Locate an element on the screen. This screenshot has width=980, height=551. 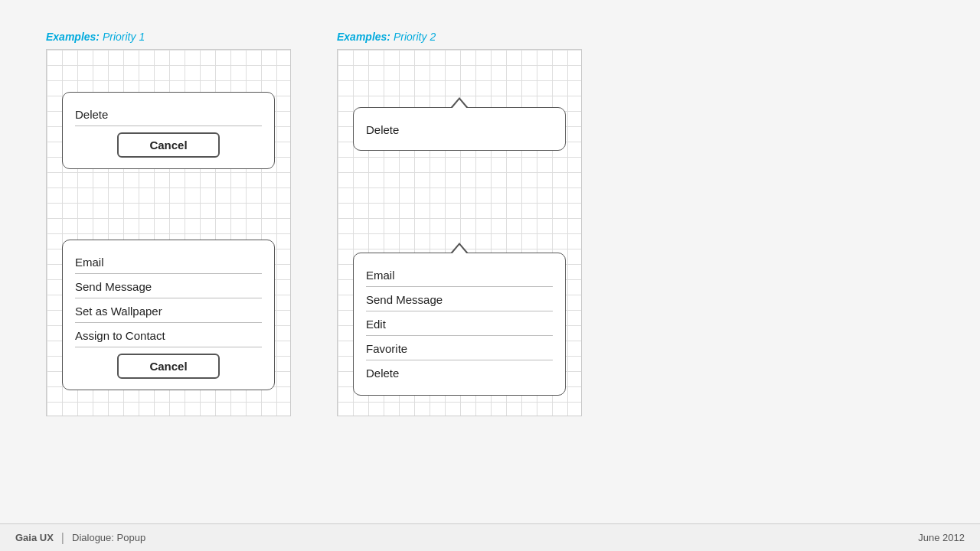
examples-word-p2: Examples: is located at coordinates (364, 37).